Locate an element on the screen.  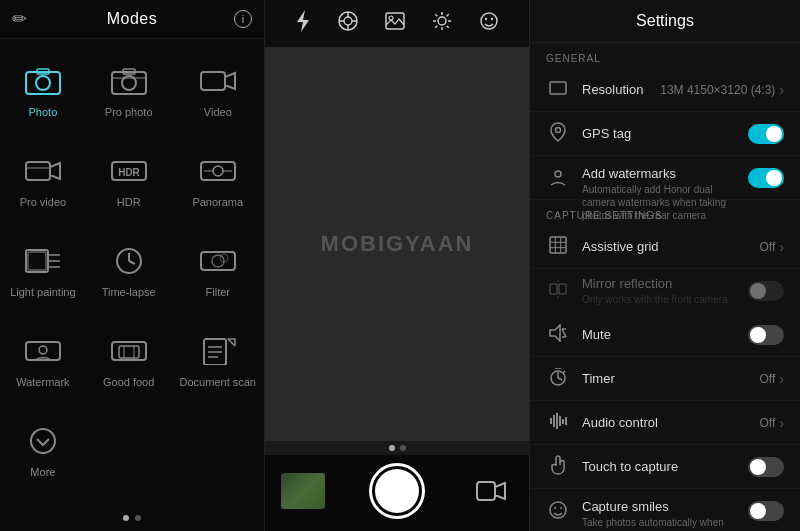
watermark-label: Watermark is located at coordinates (42, 382).